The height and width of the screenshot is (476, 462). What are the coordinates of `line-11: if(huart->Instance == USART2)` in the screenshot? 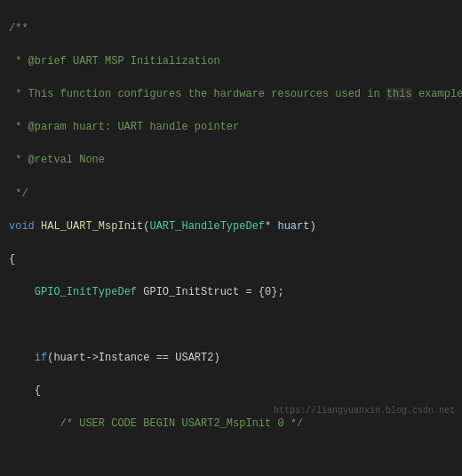 It's located at (235, 359).